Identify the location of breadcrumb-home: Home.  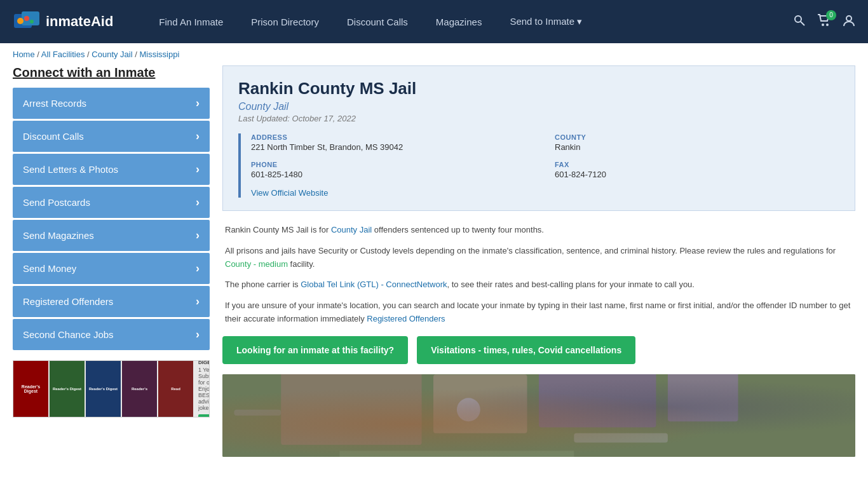
(24, 55).